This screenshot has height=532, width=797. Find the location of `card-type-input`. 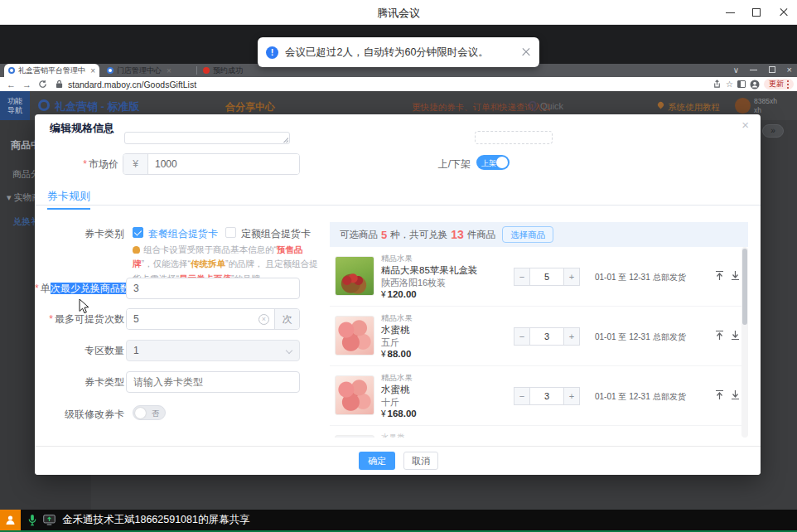

card-type-input is located at coordinates (213, 382).